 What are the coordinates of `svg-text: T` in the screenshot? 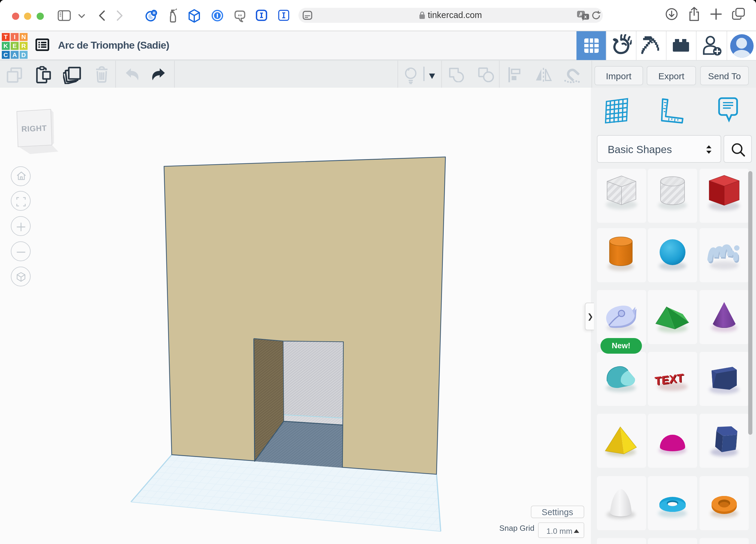 It's located at (6, 37).